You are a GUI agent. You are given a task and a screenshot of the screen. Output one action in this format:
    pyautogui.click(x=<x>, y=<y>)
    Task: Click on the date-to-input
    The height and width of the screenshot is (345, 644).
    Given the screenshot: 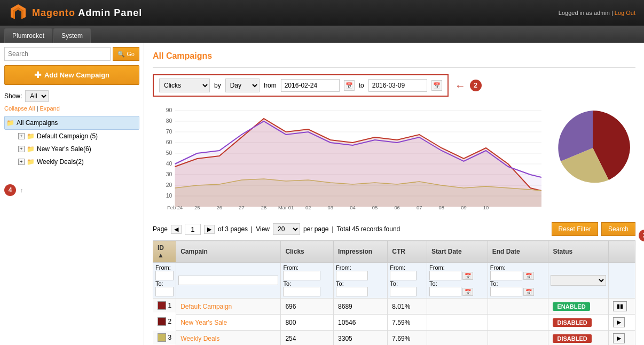 What is the action you would take?
    pyautogui.click(x=398, y=85)
    